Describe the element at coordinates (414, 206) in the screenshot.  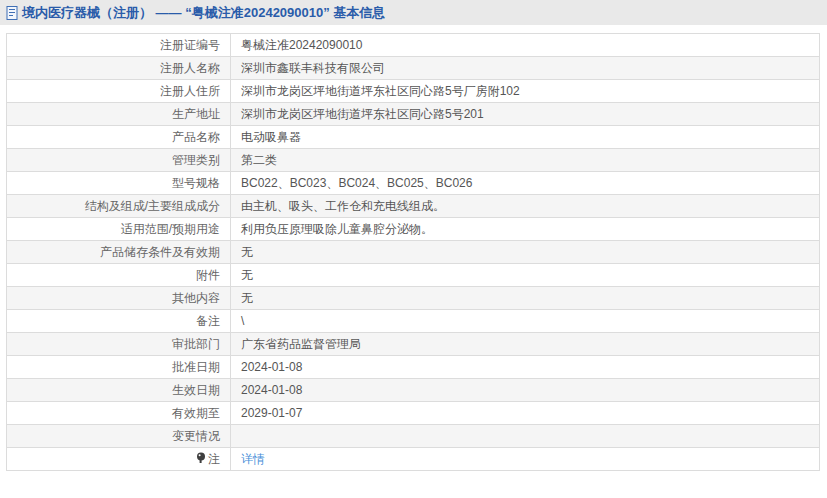
I see `table-row: 结构及组成/主要组成成分 由主机、吸头、工作仓和充电线组成。` at that location.